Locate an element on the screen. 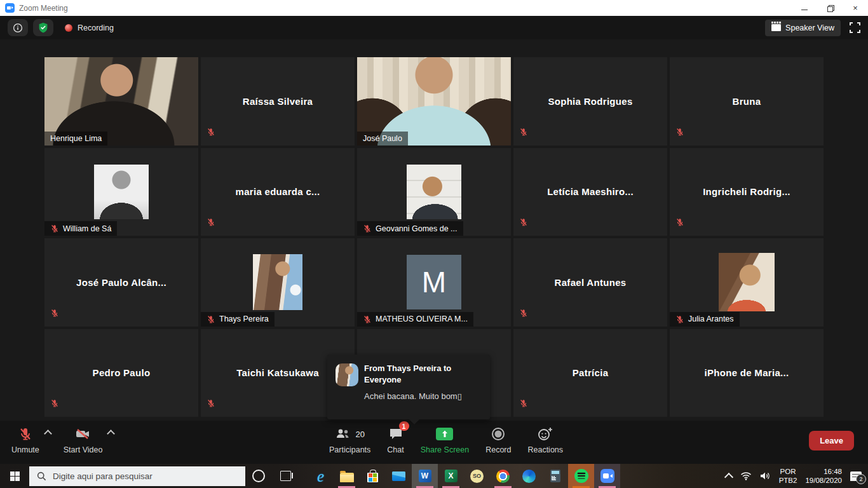  participants-button: 20 Participants is located at coordinates (349, 440).